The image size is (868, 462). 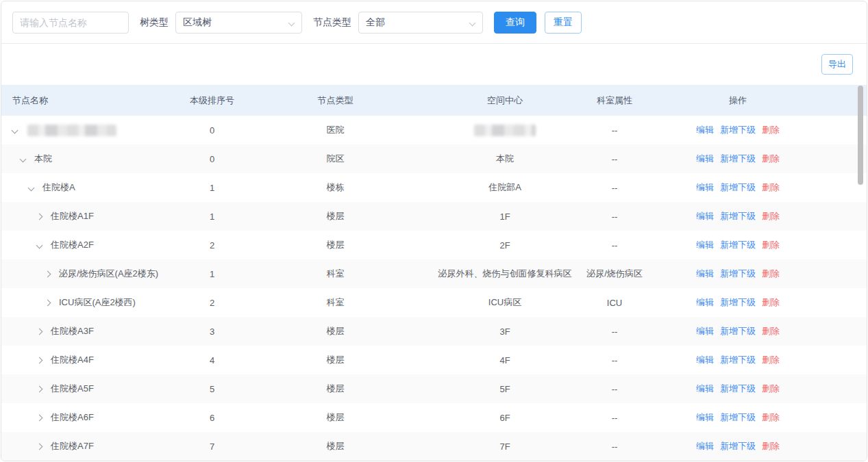 What do you see at coordinates (615, 274) in the screenshot?
I see `dept-attr-cell: 泌尿/烧伤病区` at bounding box center [615, 274].